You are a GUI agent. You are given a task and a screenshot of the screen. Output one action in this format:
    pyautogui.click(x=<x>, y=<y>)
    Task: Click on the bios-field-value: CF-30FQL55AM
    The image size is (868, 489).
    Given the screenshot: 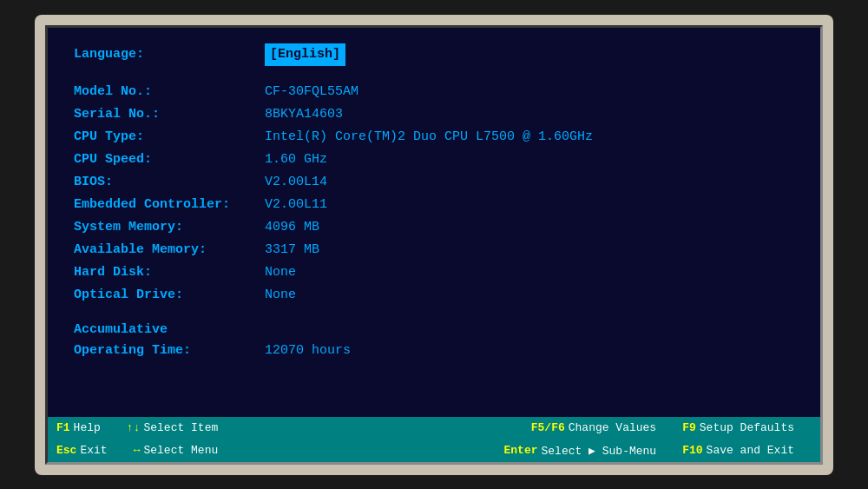 What is the action you would take?
    pyautogui.click(x=312, y=92)
    